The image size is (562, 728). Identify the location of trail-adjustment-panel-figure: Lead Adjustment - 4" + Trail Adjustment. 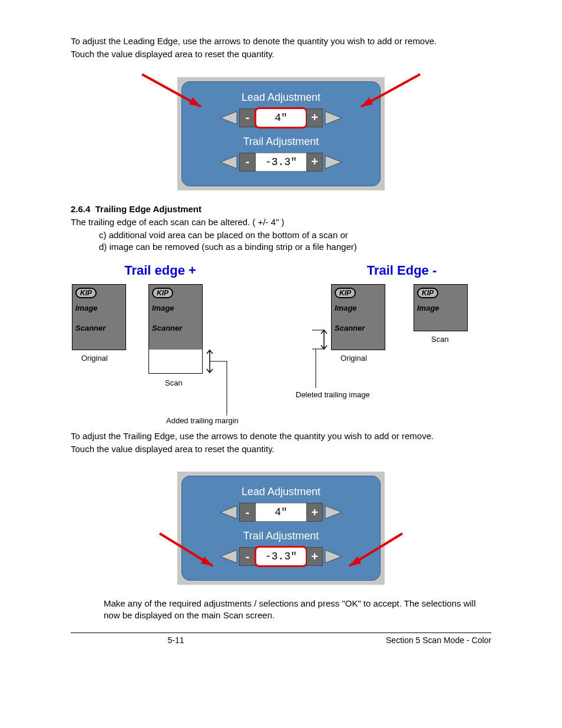
(281, 528).